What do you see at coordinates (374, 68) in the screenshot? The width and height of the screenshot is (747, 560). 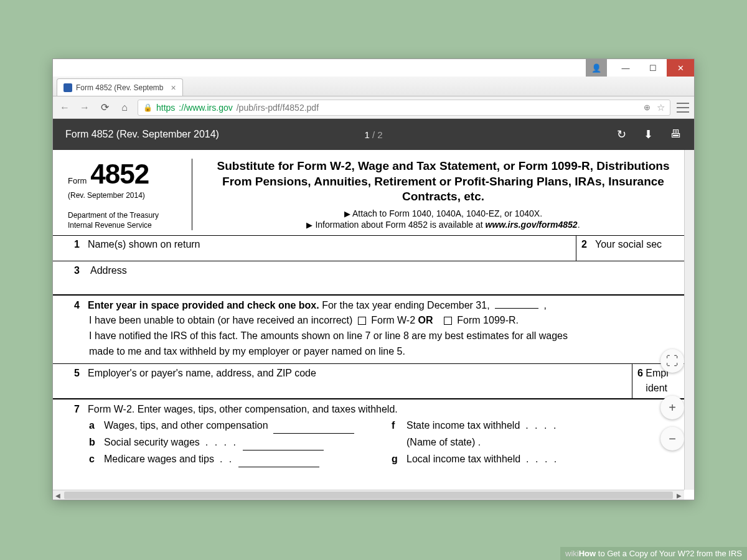 I see `window-titlebar: 👤 — ☐ ✕` at bounding box center [374, 68].